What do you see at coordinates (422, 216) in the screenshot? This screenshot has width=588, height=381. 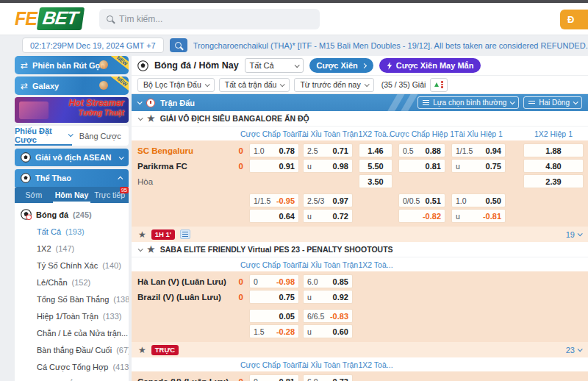 I see `odds-cell: -0.82` at bounding box center [422, 216].